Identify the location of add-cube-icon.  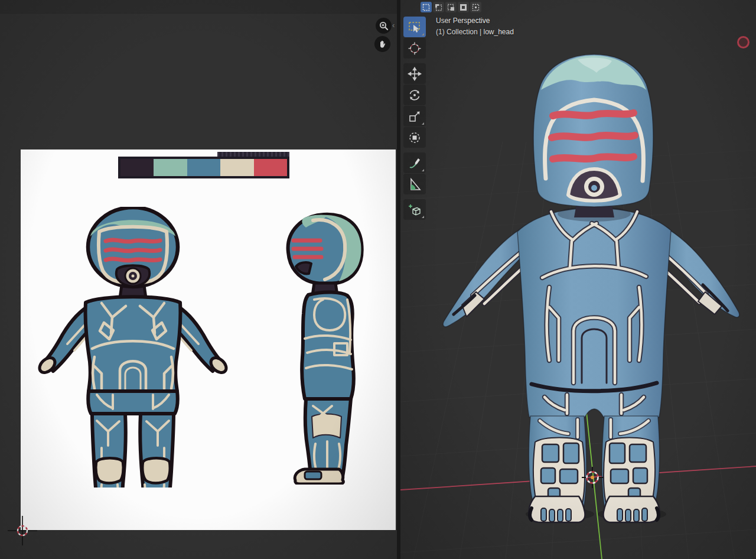
(415, 210).